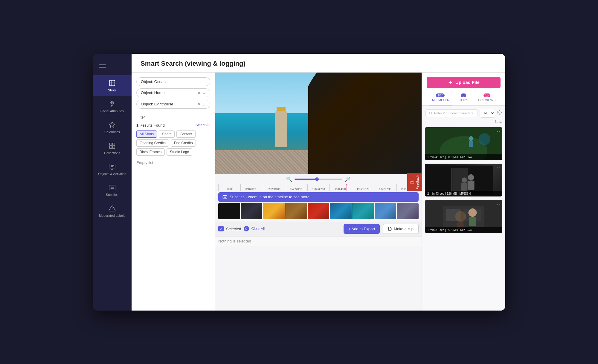 This screenshot has height=364, width=598. What do you see at coordinates (112, 169) in the screenshot?
I see `sidebar-item-objects-activities: Objects & Activities` at bounding box center [112, 169].